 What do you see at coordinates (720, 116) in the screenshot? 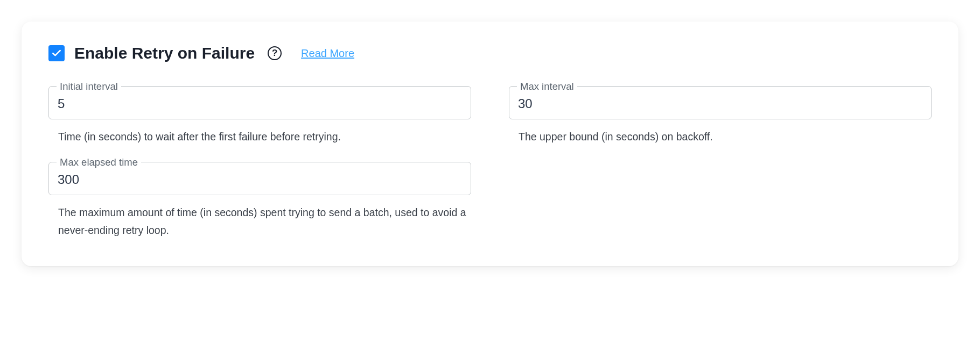
I see `max-interval-group: Max interval The upper bound (in seconds…` at bounding box center [720, 116].